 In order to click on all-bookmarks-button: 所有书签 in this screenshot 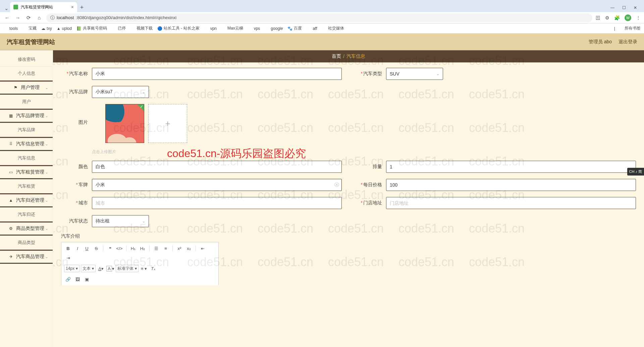, I will do `click(630, 28)`.